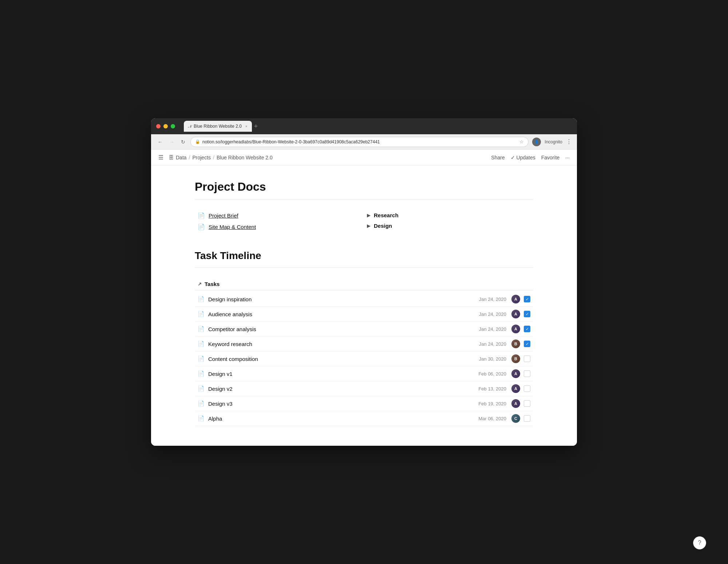 The height and width of the screenshot is (564, 728). Describe the element at coordinates (201, 227) in the screenshot. I see `doc-icon-sitemap: 📄` at that location.